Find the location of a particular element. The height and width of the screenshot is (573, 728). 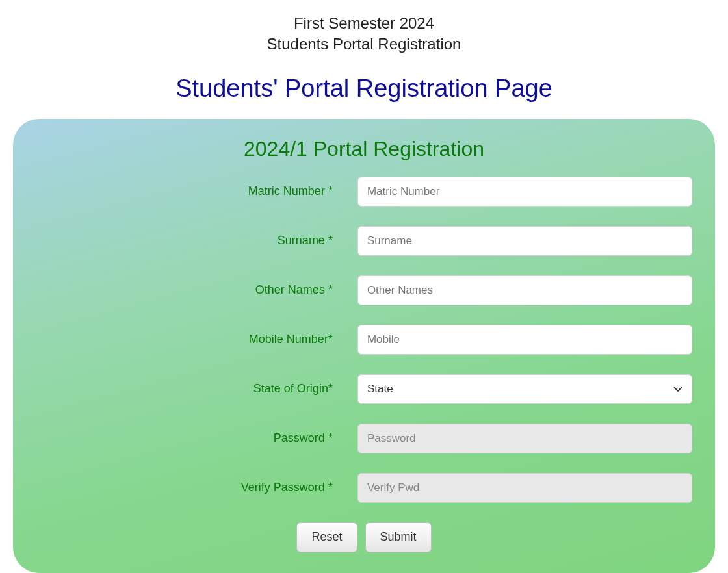

matric-row: Matric Number * is located at coordinates (364, 192).